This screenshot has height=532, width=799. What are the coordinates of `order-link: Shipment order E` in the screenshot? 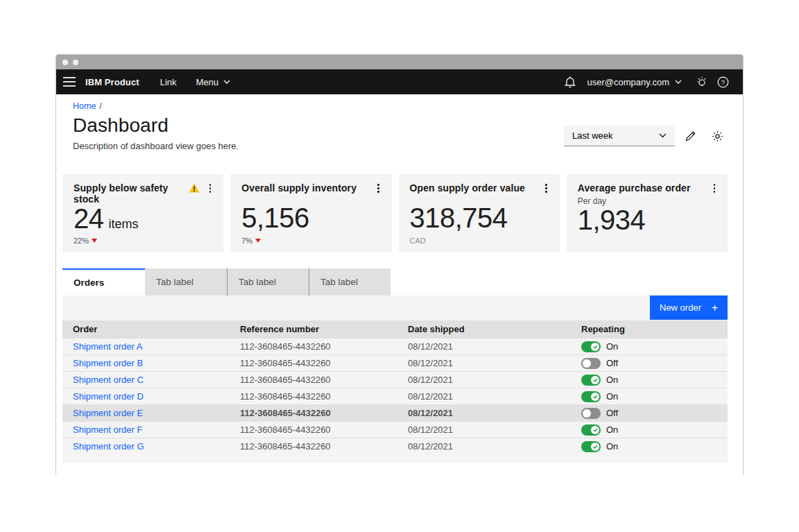 It's located at (108, 413).